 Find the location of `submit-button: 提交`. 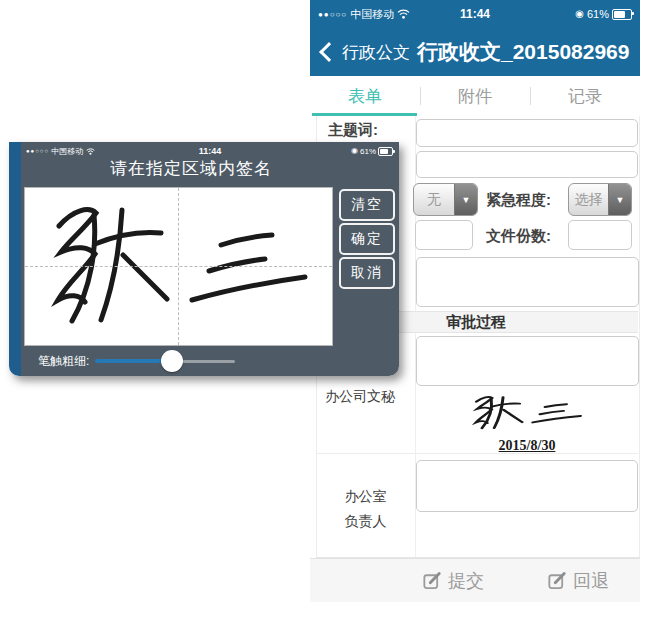

submit-button: 提交 is located at coordinates (454, 580).